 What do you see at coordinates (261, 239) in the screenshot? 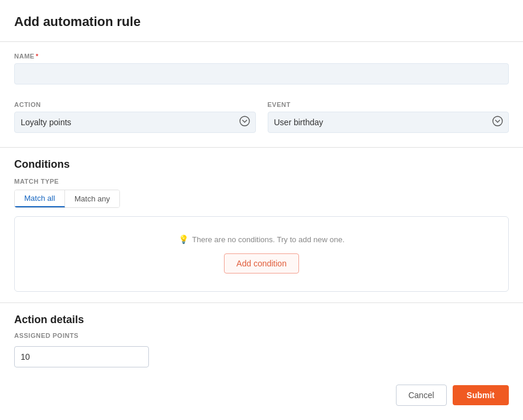
I see `no-conditions-message: 💡 There are no conditions. Try to add ne…` at bounding box center [261, 239].